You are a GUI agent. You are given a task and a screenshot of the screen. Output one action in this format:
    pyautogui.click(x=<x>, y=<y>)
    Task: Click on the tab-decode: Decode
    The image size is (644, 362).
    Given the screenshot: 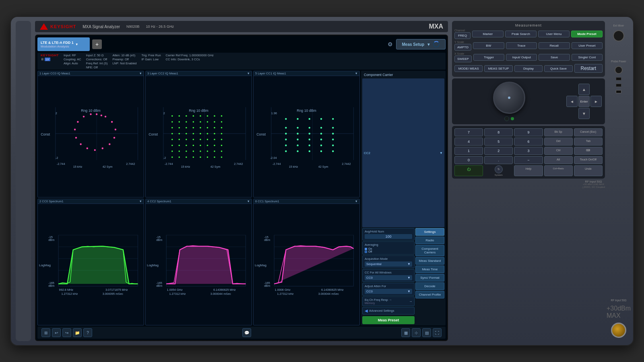 What is the action you would take?
    pyautogui.click(x=430, y=286)
    